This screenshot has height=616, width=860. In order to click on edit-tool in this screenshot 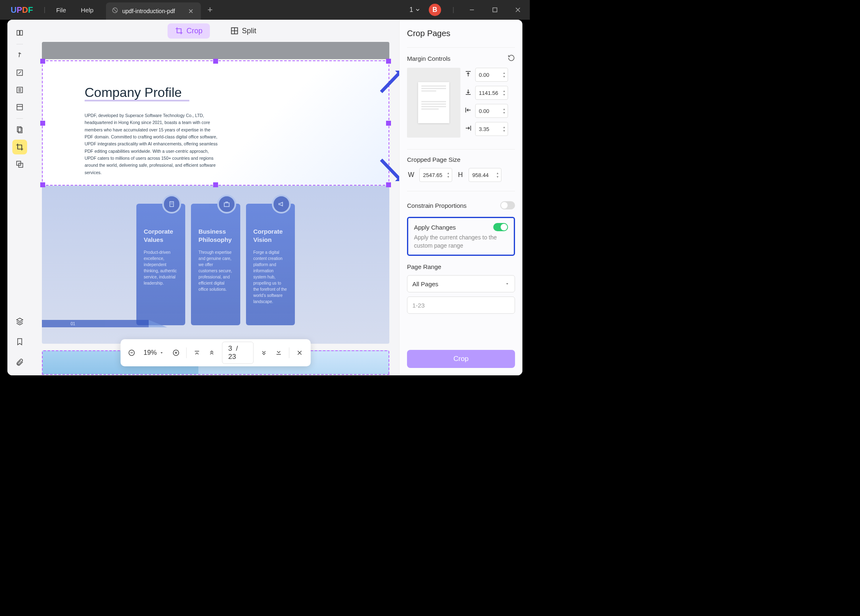, I will do `click(20, 73)`.